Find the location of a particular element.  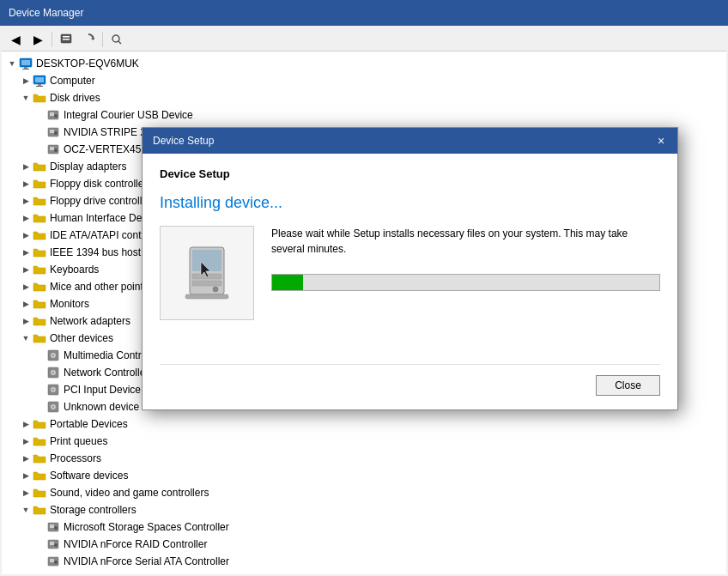

tree-label-processors: Processors is located at coordinates (76, 458).